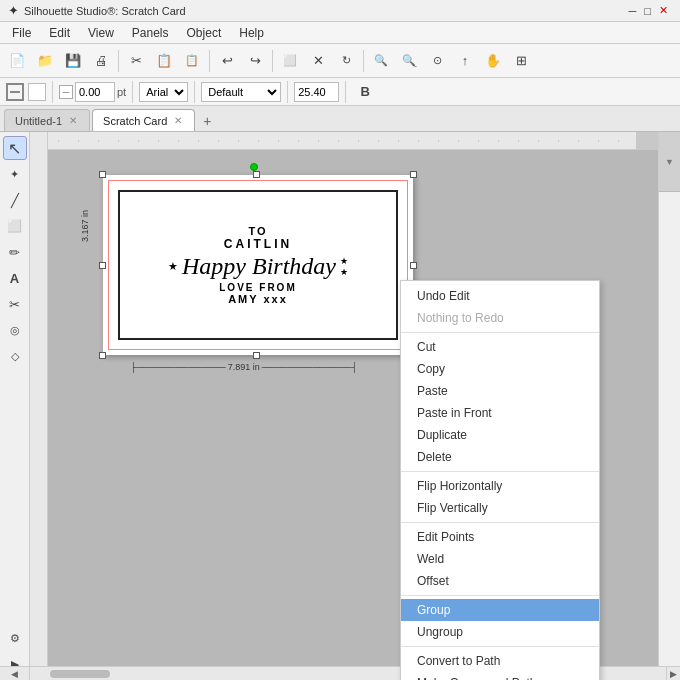 The width and height of the screenshot is (680, 680). Describe the element at coordinates (207, 121) in the screenshot. I see `tab-add-button: +` at that location.